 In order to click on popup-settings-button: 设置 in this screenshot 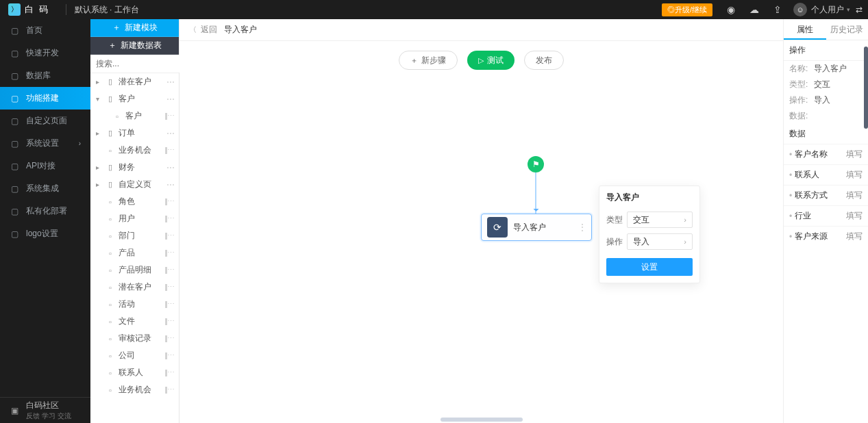, I will do `click(649, 267)`.